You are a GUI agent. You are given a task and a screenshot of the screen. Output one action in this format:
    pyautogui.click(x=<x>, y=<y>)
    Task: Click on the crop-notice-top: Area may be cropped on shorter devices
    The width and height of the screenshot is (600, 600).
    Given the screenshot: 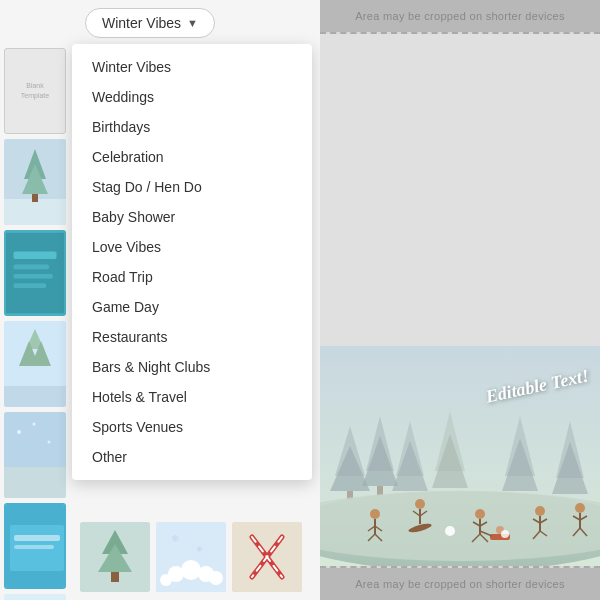 What is the action you would take?
    pyautogui.click(x=460, y=16)
    